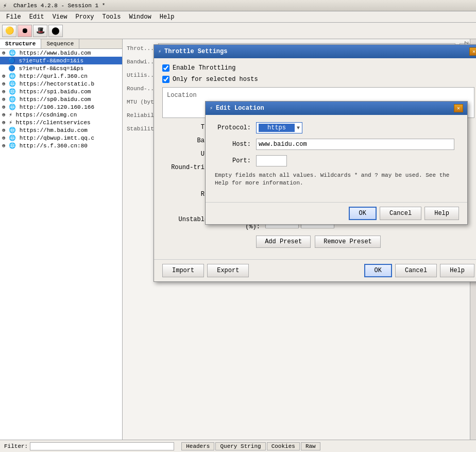 The image size is (476, 452). What do you see at coordinates (61, 99) in the screenshot?
I see `tree-item-sp0: ⊕ 🌐 https://sp0.baidu.com` at bounding box center [61, 99].